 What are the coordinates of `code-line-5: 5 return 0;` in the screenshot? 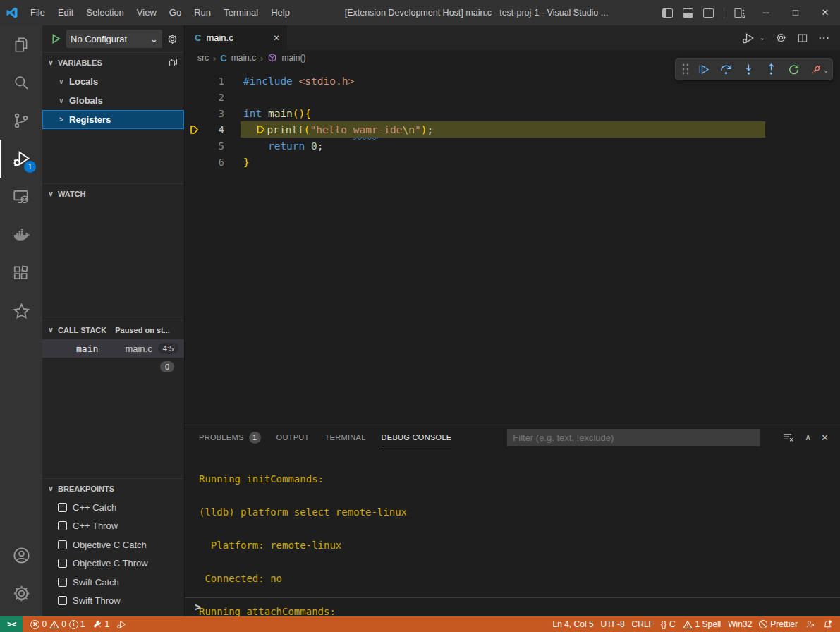 It's located at (512, 145).